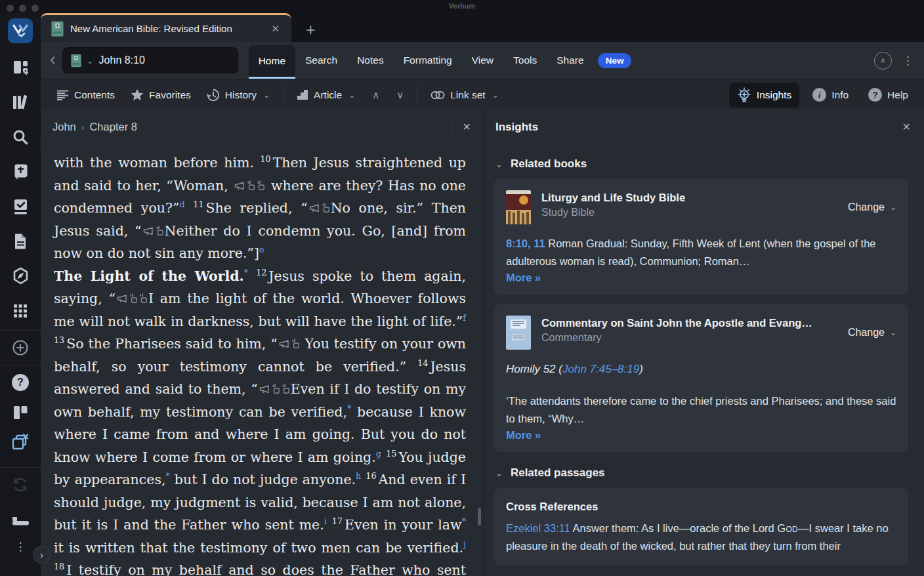  I want to click on footnote-marker: *, so click(464, 521).